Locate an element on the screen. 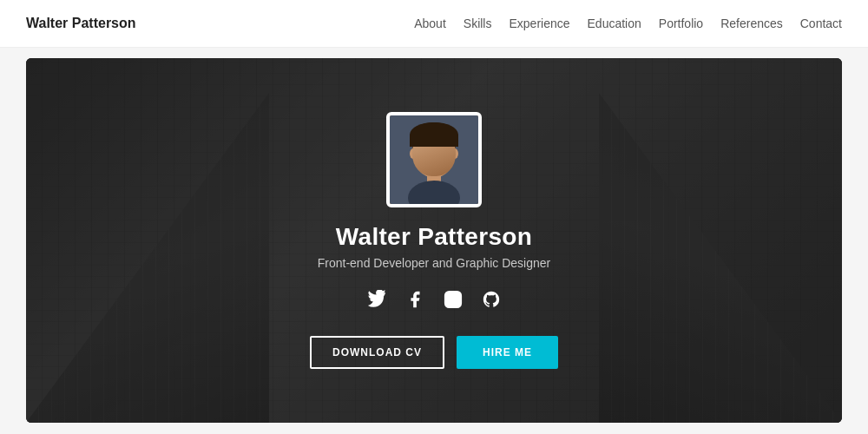  twitter-icon is located at coordinates (377, 299).